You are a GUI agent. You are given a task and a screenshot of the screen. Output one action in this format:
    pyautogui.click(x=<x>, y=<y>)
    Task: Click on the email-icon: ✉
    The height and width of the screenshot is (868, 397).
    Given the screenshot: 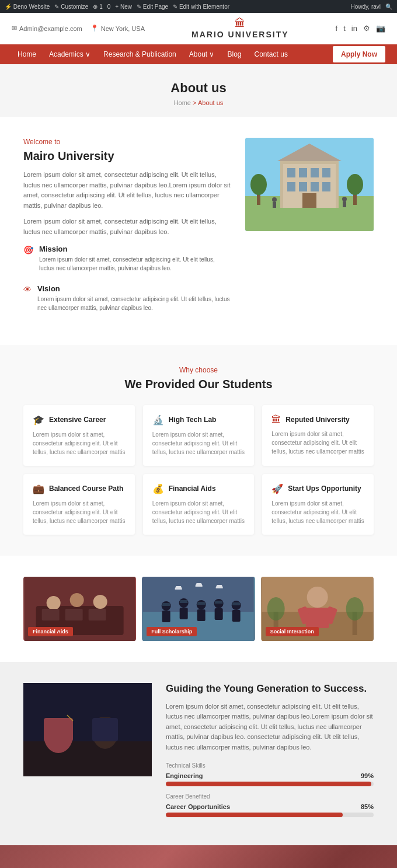 What is the action you would take?
    pyautogui.click(x=14, y=28)
    